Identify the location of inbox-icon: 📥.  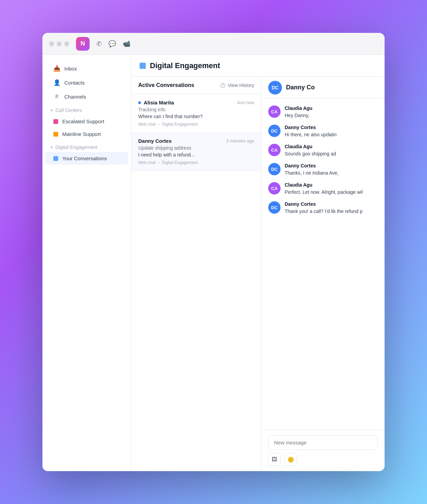
(57, 68).